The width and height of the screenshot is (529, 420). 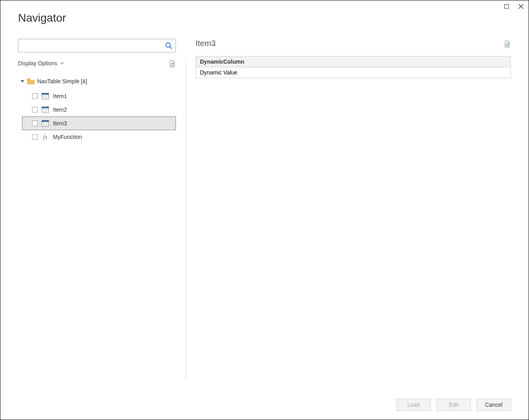 I want to click on tree-item-item1: Item1, so click(x=97, y=96).